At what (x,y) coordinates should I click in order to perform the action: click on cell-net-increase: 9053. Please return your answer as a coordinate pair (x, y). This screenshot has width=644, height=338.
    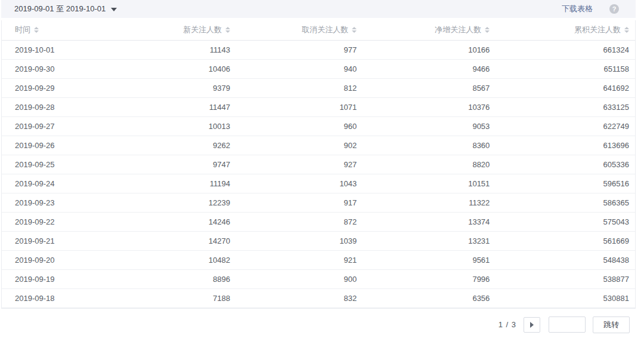
    Looking at the image, I should click on (429, 126).